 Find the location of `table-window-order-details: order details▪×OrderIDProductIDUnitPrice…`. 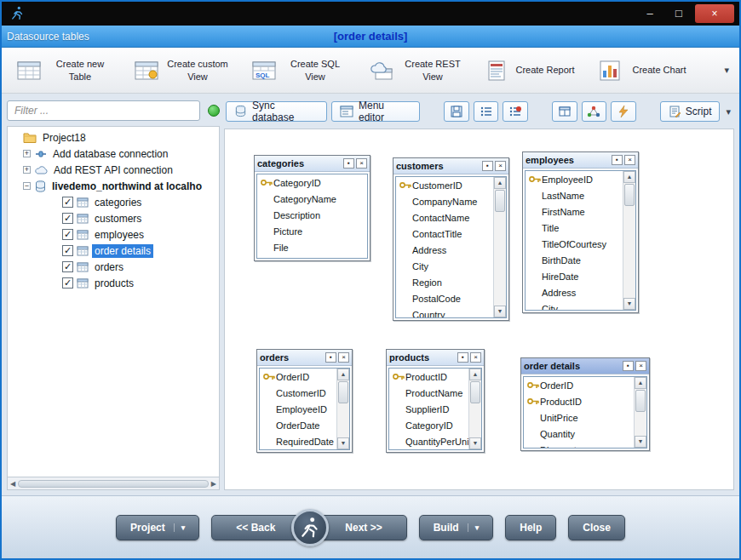

table-window-order-details: order details▪×OrderIDProductIDUnitPrice… is located at coordinates (585, 404).